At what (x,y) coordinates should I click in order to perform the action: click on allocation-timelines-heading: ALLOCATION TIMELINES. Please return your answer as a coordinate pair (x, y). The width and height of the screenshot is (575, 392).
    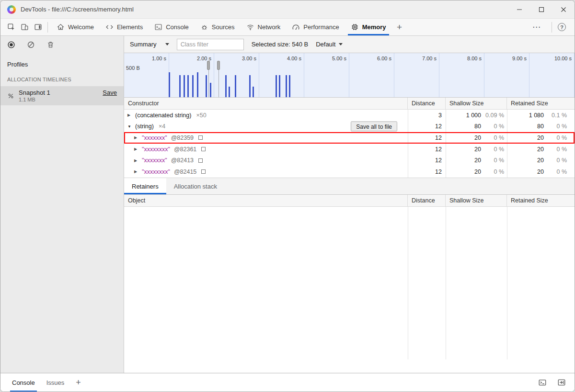
    Looking at the image, I should click on (62, 77).